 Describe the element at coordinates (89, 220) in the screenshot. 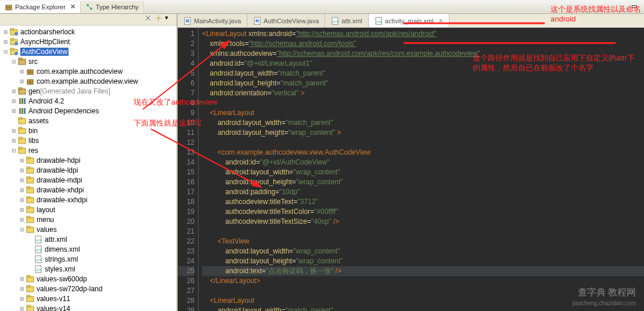

I see `tree-node: ⊞menu` at that location.